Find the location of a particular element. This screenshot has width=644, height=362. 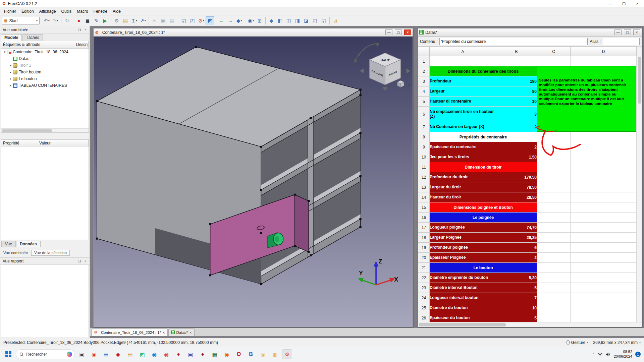

box-selection-button: ◱ is located at coordinates (184, 21).